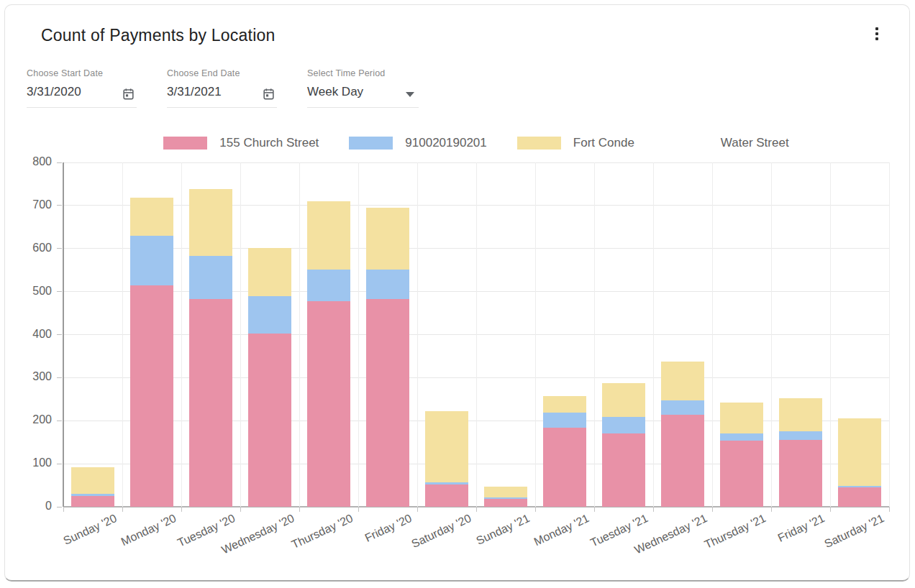  Describe the element at coordinates (31, 248) in the screenshot. I see `y-tick-label: 600` at that location.